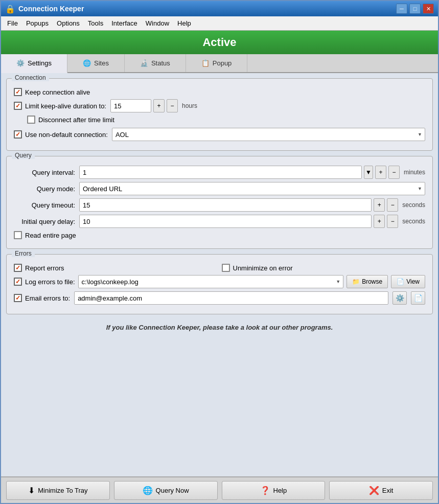  I want to click on menu-help: Help, so click(184, 24).